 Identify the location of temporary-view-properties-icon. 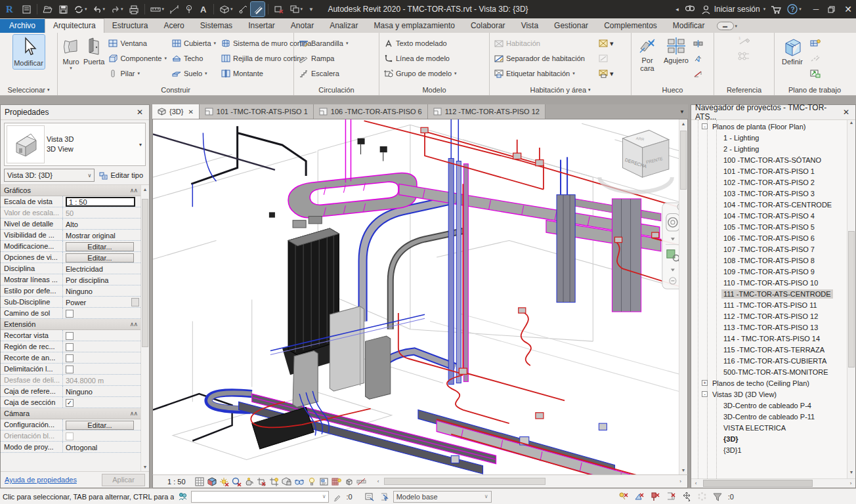
(324, 482).